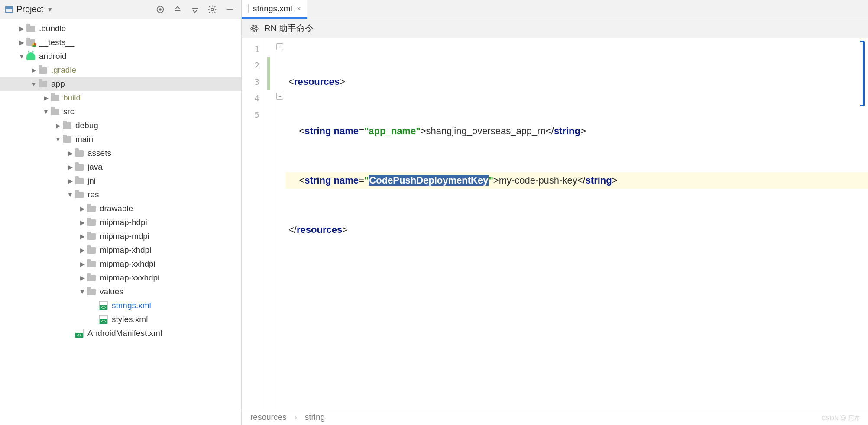 Image resolution: width=868 pixels, height=425 pixels. I want to click on breadcrumb: resources › string CSDN @ 阿布, so click(555, 417).